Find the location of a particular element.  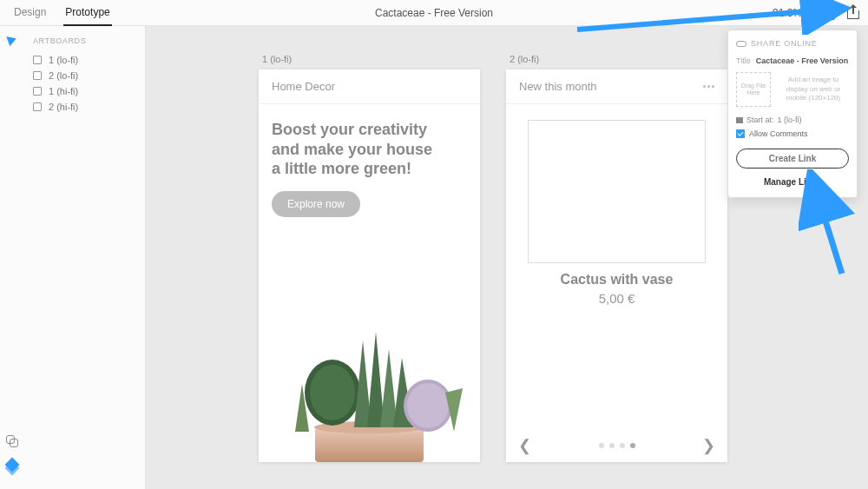

pager-dots is located at coordinates (617, 446).